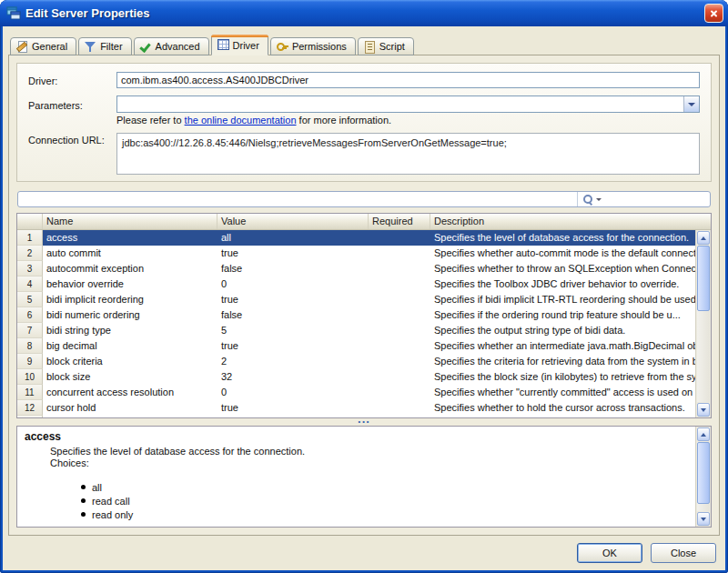 This screenshot has width=728, height=573. What do you see at coordinates (344, 120) in the screenshot?
I see `note-suffix: for more information.` at bounding box center [344, 120].